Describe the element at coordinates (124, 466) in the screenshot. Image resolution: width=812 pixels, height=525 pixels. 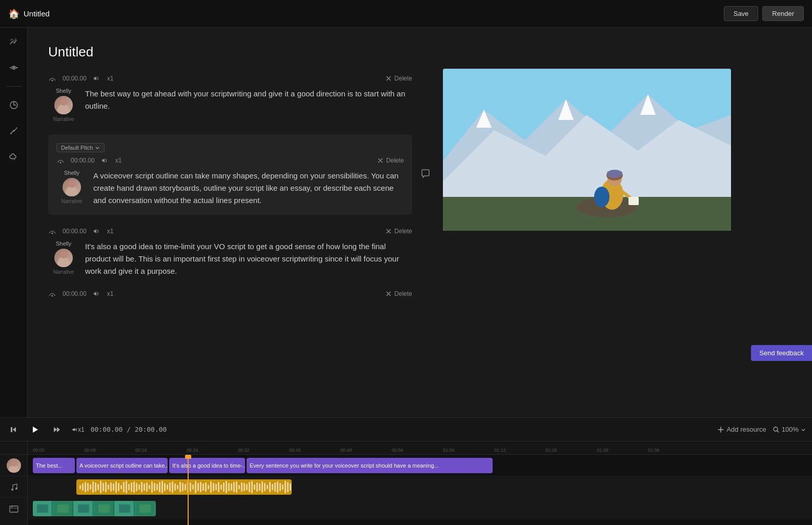
I see `clip-text-2-label: A voiceover script outline can take...` at that location.